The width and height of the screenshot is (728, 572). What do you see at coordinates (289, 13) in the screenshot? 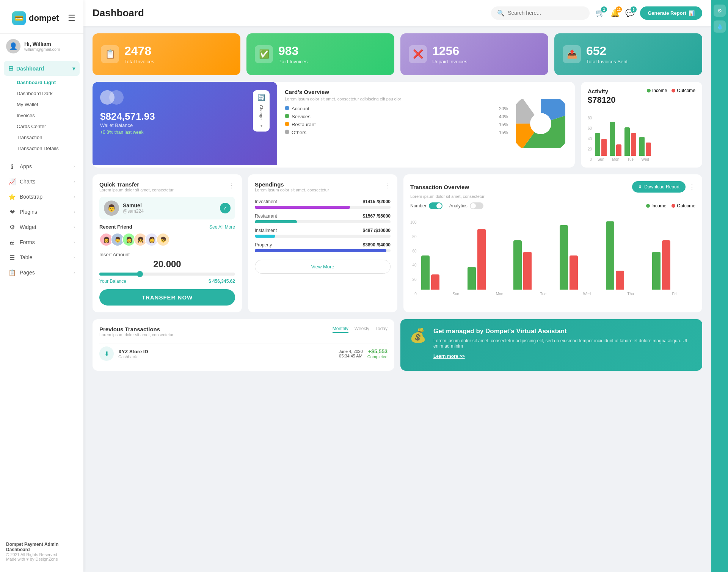
I see `page-title: Dashboard` at bounding box center [289, 13].